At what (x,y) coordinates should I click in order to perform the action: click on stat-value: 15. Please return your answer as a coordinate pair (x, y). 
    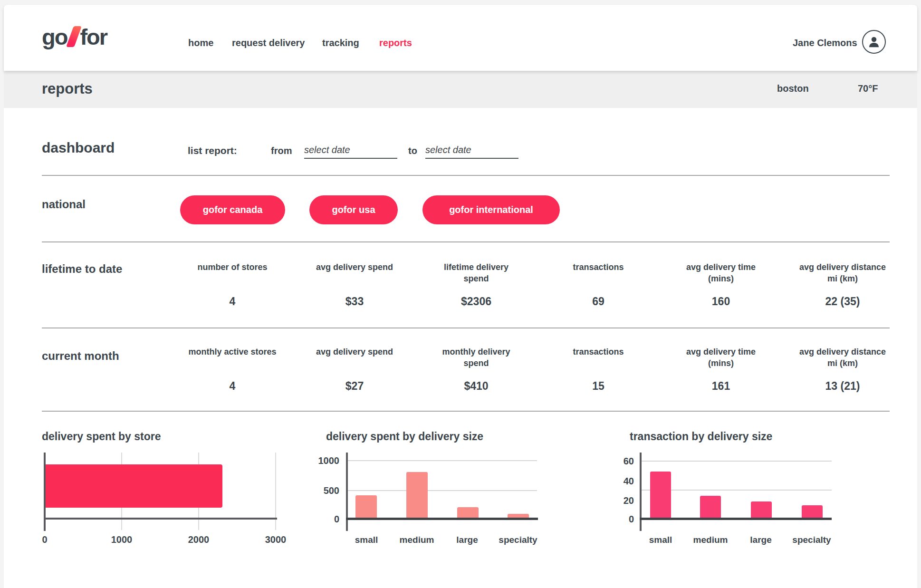
    Looking at the image, I should click on (598, 386).